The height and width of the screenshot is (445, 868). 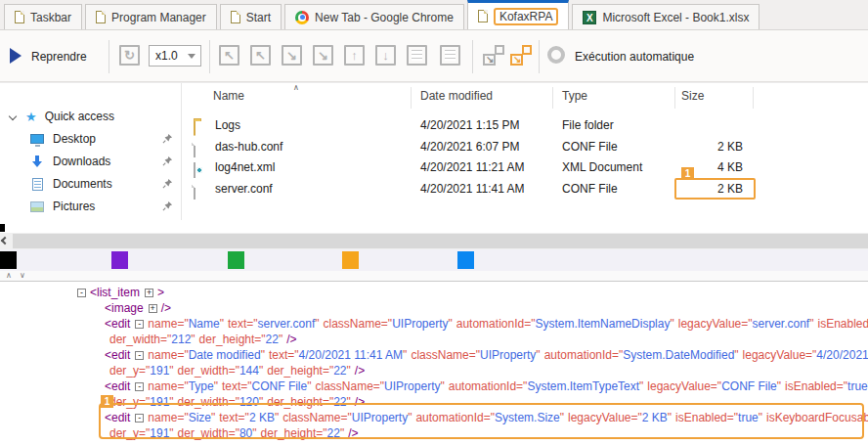 What do you see at coordinates (666, 17) in the screenshot?
I see `tab-microsoft-excel-book1-xlsx: XMicrosoft Excel - Book1.xlsx` at bounding box center [666, 17].